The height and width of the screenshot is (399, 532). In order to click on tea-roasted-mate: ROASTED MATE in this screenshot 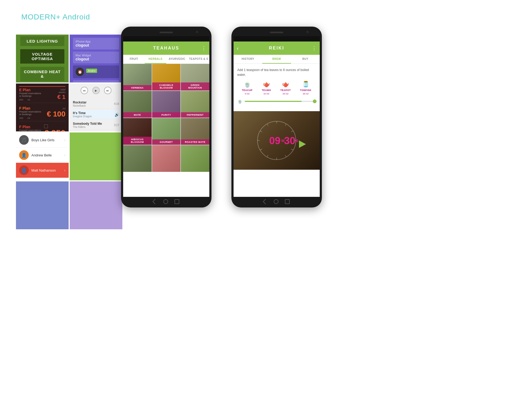, I will do `click(195, 131)`.